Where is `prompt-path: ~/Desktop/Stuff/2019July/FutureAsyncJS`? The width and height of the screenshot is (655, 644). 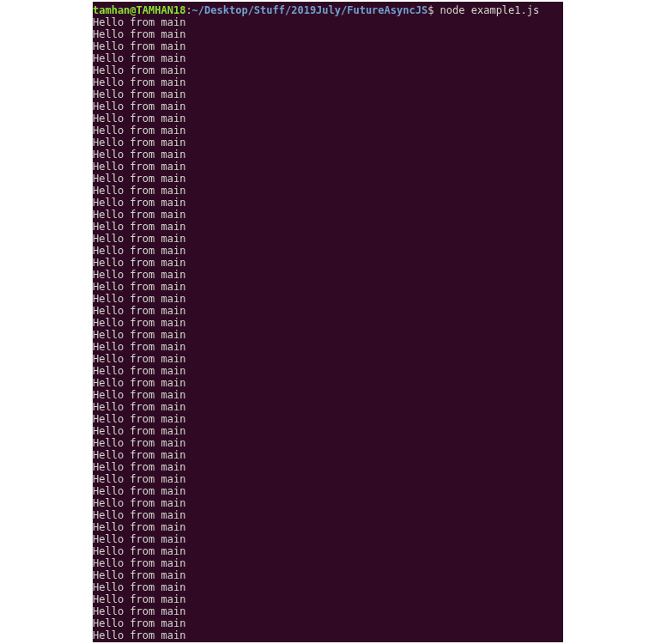 prompt-path: ~/Desktop/Stuff/2019July/FutureAsyncJS is located at coordinates (311, 10).